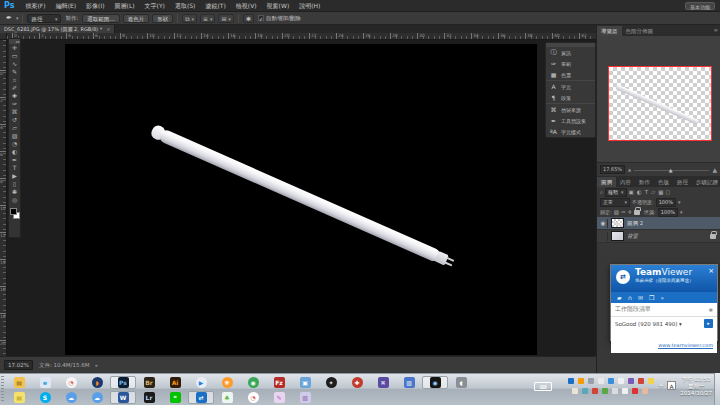 The width and height of the screenshot is (720, 405). What do you see at coordinates (630, 212) in the screenshot?
I see `lock-icon-2: ✛` at bounding box center [630, 212].